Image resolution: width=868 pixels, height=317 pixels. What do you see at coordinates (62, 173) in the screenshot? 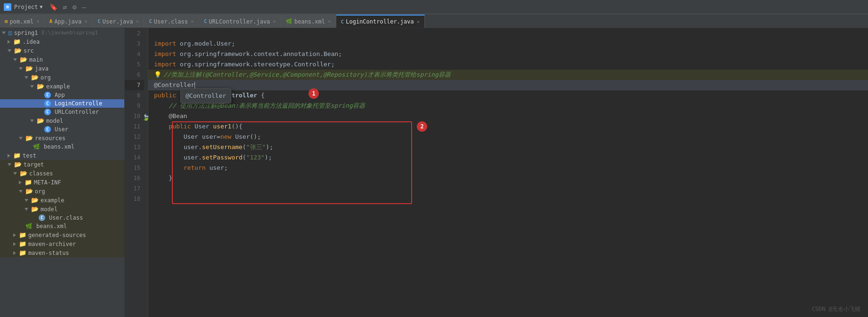
I see `sidebar-item-classes: 📂 classes` at bounding box center [62, 173].